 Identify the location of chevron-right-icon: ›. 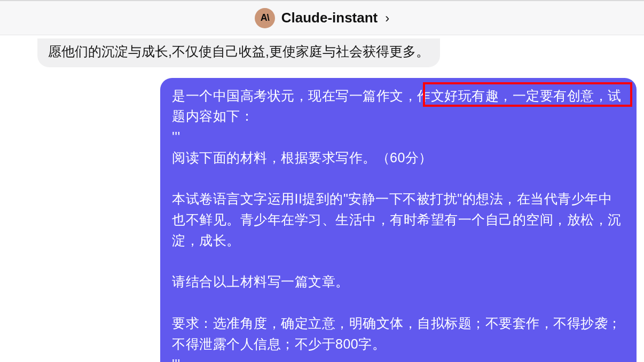
(387, 18).